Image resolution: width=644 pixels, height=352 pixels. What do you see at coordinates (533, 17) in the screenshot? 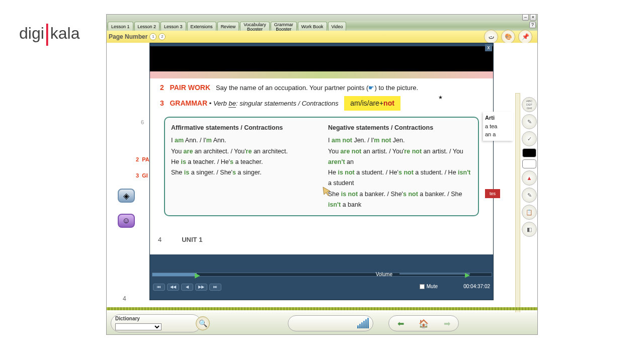
I see `close-button: ×` at bounding box center [533, 17].